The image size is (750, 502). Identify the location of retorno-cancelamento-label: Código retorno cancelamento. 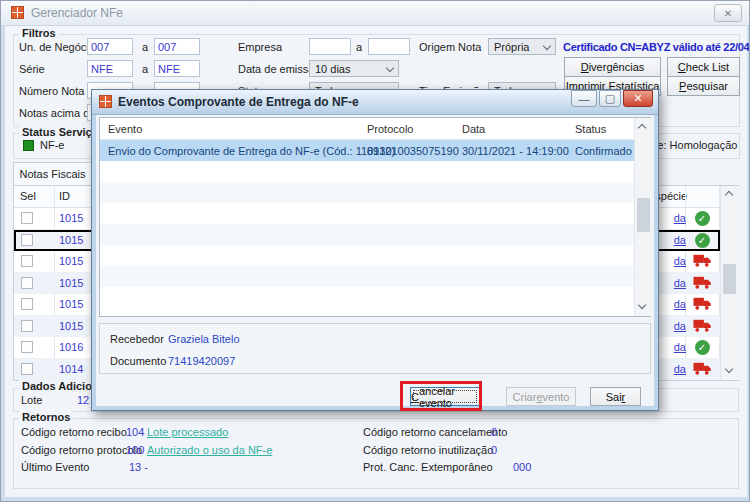
(435, 432).